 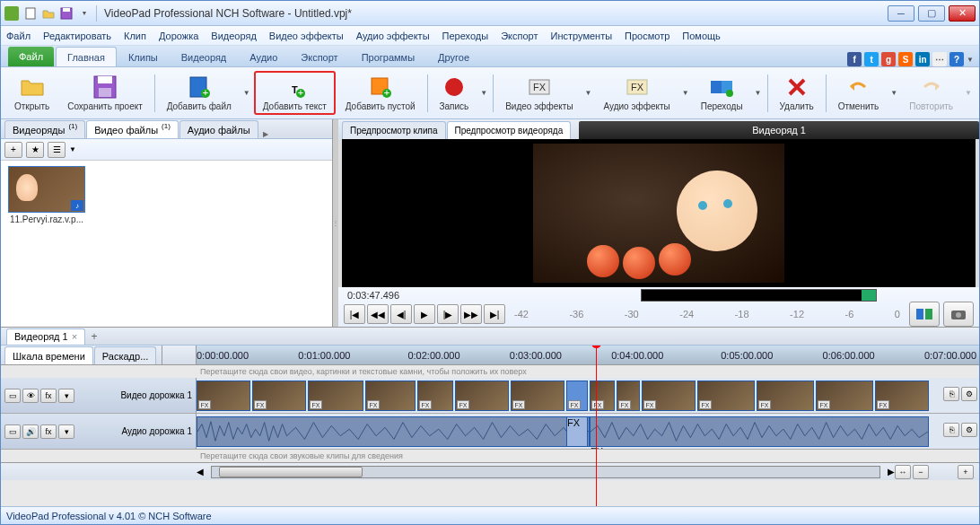 What do you see at coordinates (266, 135) in the screenshot?
I see `bin-tab-scroll-icon: ▶` at bounding box center [266, 135].